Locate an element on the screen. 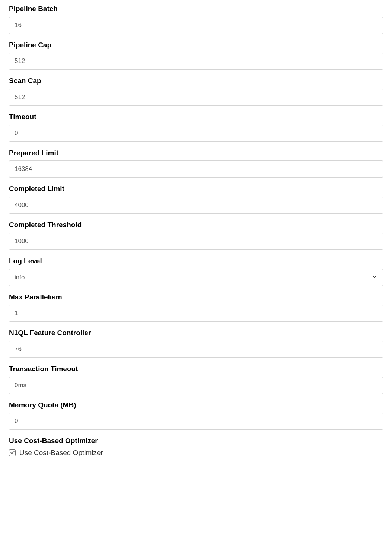  input-memory-quota is located at coordinates (196, 421).